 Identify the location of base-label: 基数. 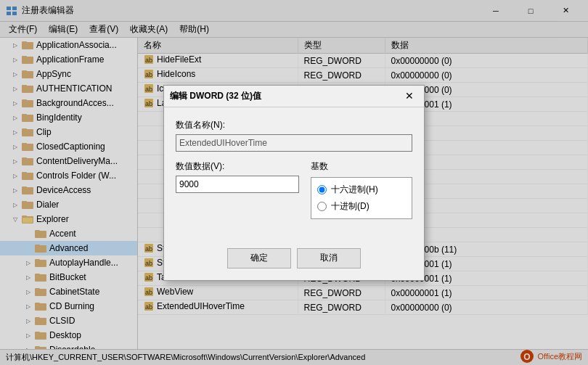
(362, 167).